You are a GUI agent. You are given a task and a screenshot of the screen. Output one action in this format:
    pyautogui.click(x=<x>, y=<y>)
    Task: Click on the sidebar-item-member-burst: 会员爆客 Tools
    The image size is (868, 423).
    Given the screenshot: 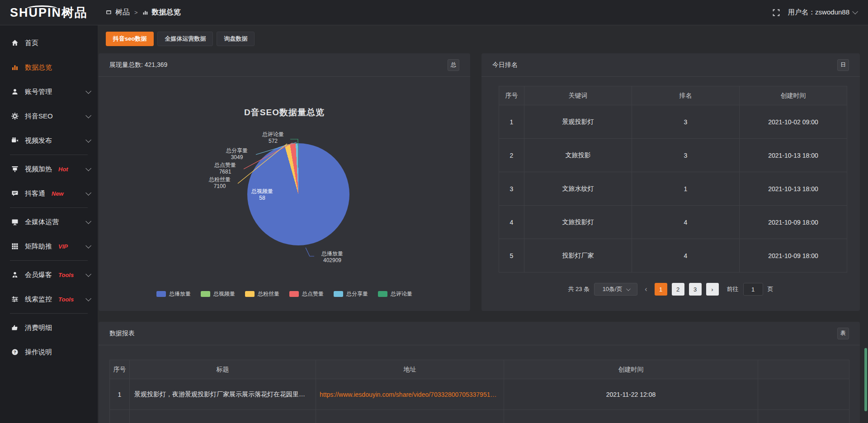 What is the action you would take?
    pyautogui.click(x=49, y=275)
    